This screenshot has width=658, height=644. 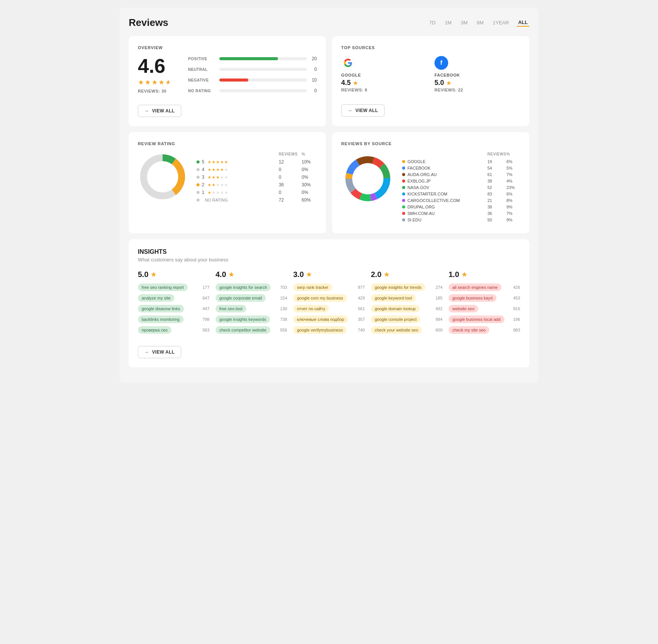 I want to click on insight-tag: website seo, so click(x=463, y=309).